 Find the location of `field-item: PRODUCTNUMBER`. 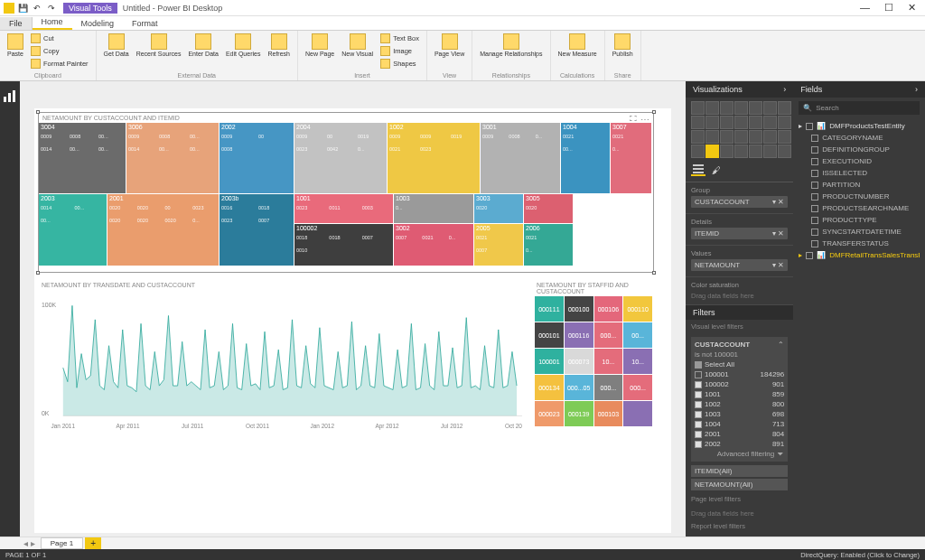

field-item: PRODUCTNUMBER is located at coordinates (859, 197).